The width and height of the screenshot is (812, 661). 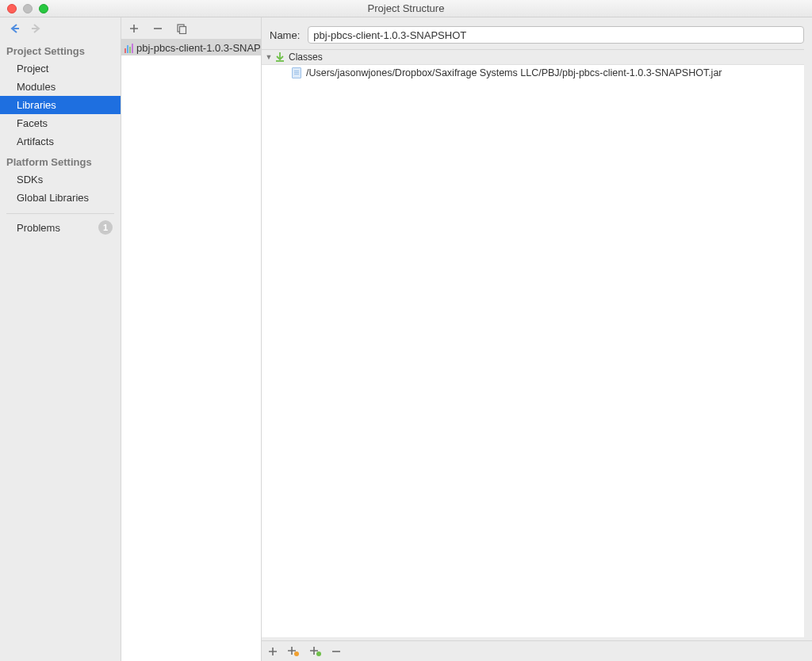 What do you see at coordinates (38, 228) in the screenshot?
I see `problems-label: Problems` at bounding box center [38, 228].